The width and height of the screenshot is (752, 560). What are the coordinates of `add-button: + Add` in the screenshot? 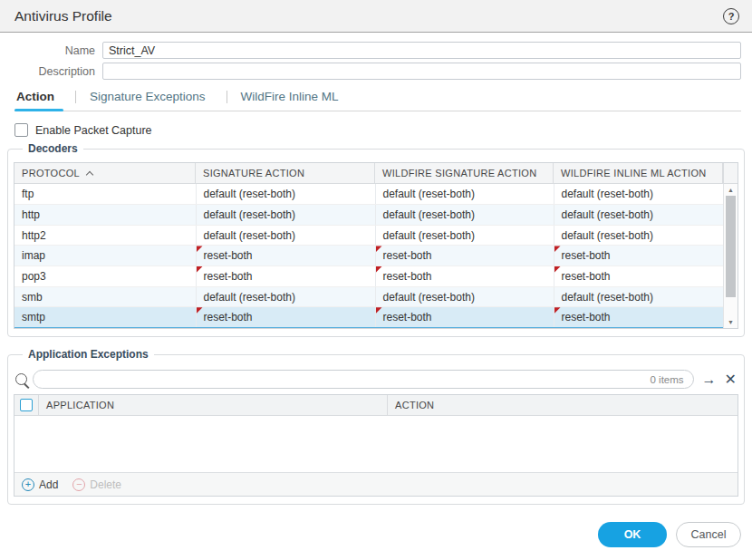 It's located at (40, 485).